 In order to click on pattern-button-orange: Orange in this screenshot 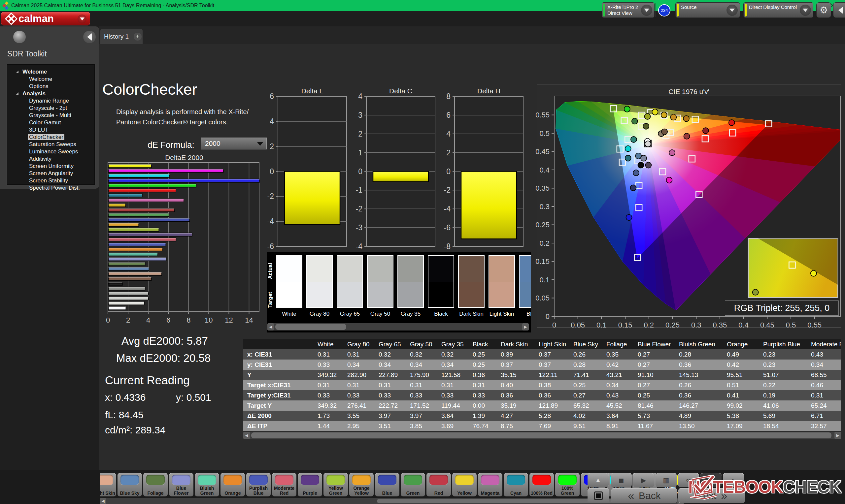, I will do `click(233, 485)`.